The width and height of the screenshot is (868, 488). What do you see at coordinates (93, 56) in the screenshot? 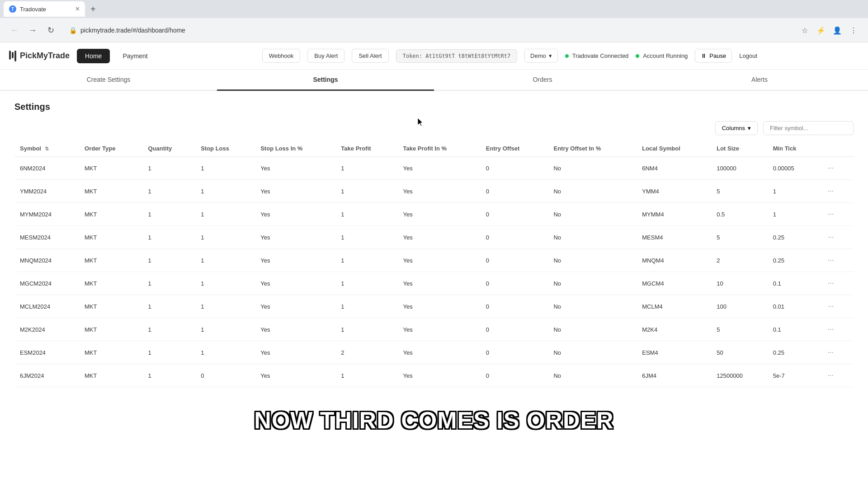
I see `home-nav-button: Home` at bounding box center [93, 56].